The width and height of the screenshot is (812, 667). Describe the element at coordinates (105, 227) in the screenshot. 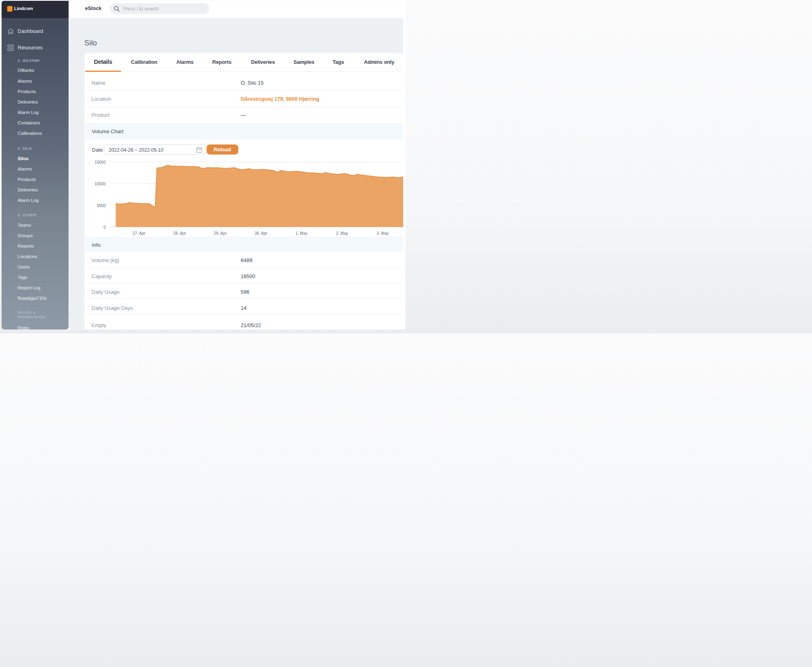

I see `svg-text: 0` at that location.